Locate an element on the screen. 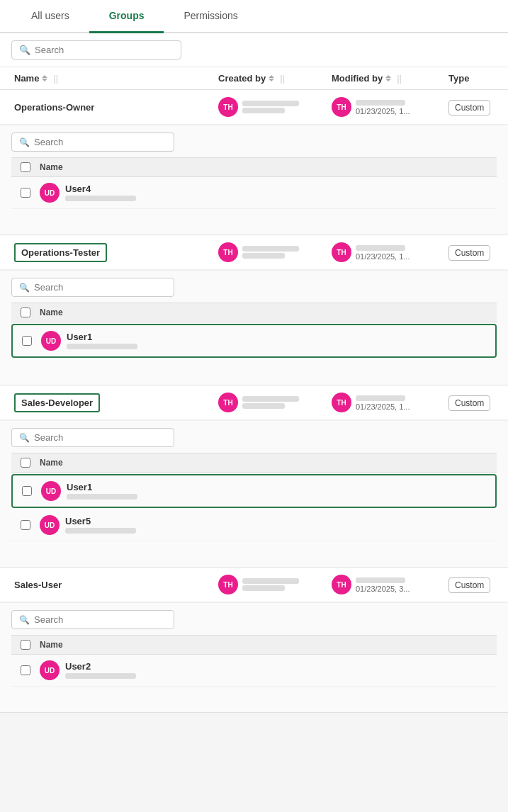 The width and height of the screenshot is (508, 812). group-modified-sales-developer: TH01/23/2025, 1... is located at coordinates (384, 402).